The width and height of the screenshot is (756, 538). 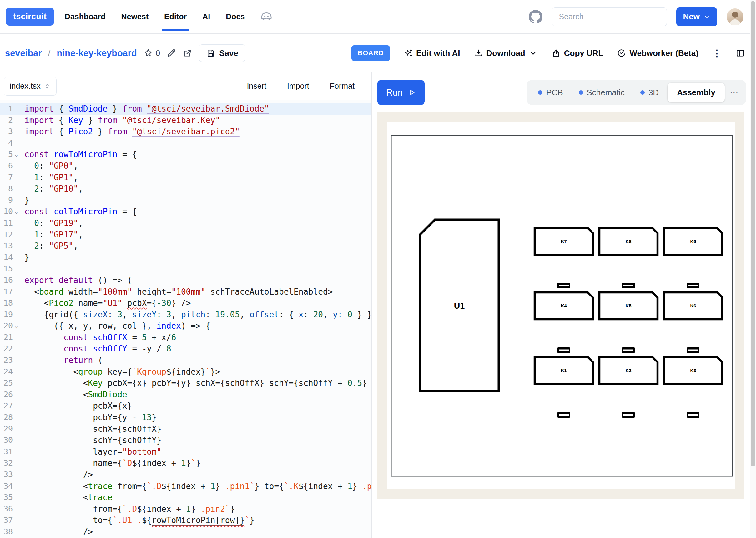 What do you see at coordinates (66, 498) in the screenshot?
I see `code-text: <trace` at bounding box center [66, 498].